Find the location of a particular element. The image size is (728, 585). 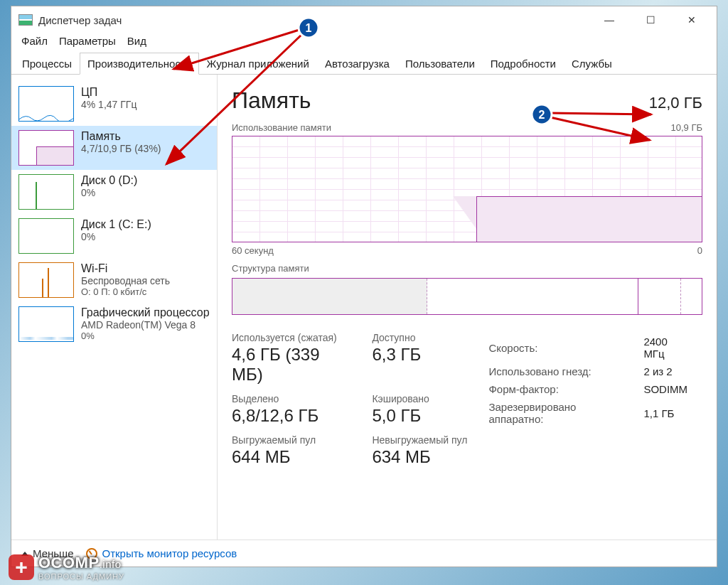

tab-performance: Производительность is located at coordinates (139, 64).